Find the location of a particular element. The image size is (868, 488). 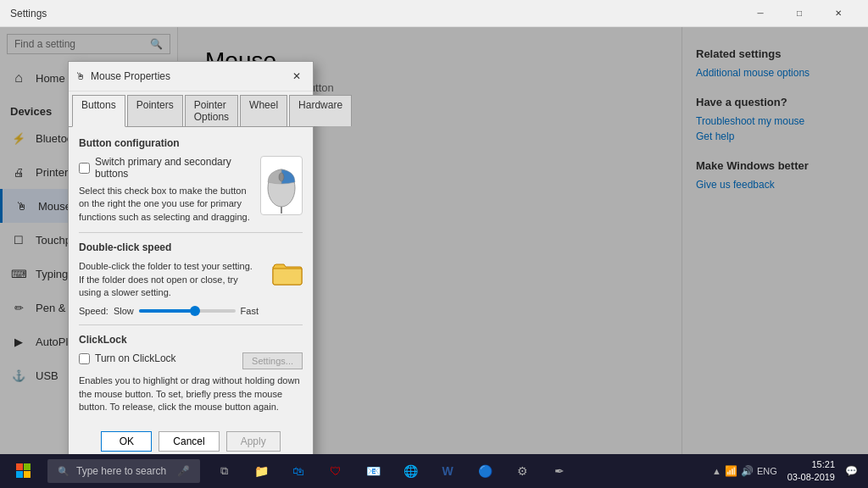

double-click-row: Double-click the folder to test your set… is located at coordinates (191, 288).